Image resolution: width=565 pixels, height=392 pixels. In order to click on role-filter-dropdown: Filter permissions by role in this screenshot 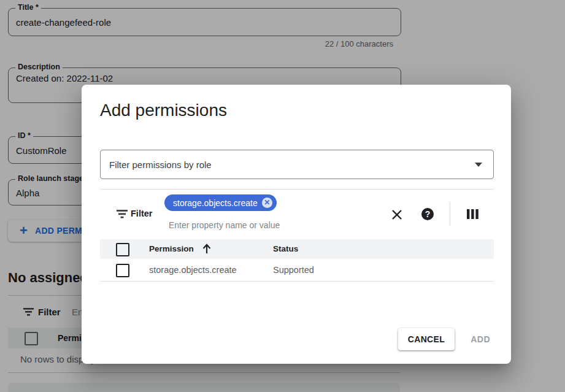, I will do `click(297, 164)`.